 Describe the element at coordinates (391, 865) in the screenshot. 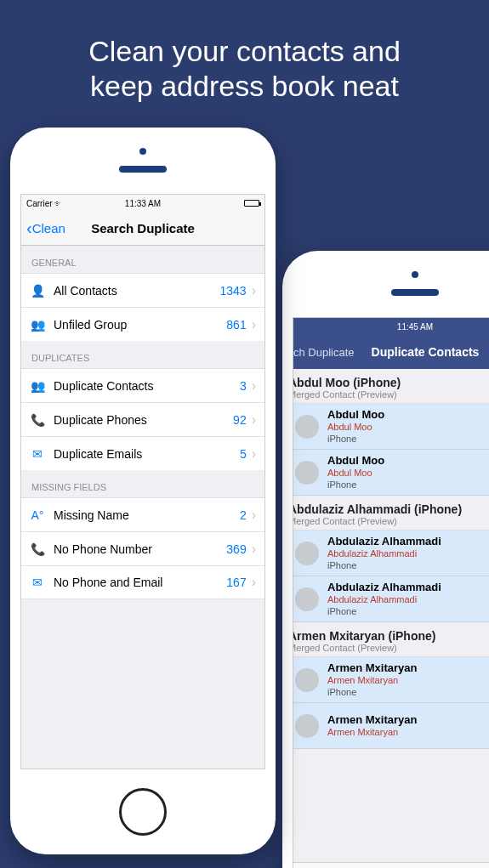

I see `merge-button: Merge` at that location.